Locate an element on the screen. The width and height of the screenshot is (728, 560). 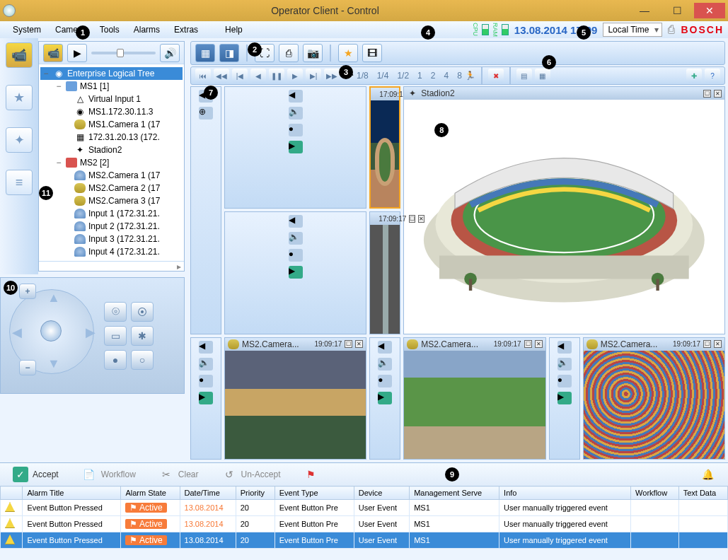
ptz-iris-close: ○ is located at coordinates (142, 360).